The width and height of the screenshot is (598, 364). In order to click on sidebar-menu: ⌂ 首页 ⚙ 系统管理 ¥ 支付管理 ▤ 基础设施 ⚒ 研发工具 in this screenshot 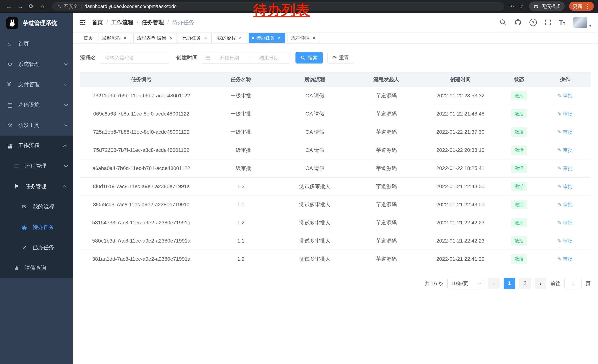, I will do `click(36, 156)`.